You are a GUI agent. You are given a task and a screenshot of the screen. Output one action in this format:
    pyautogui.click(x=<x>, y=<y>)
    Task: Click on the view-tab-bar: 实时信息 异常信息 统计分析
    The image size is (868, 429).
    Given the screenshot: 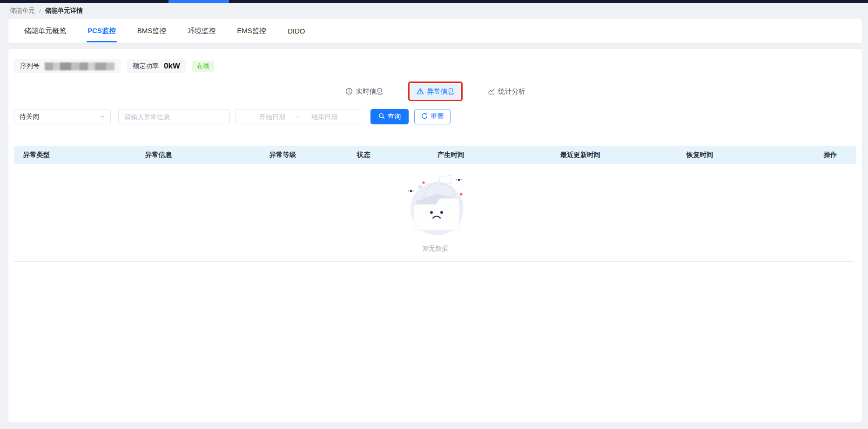 What is the action you would take?
    pyautogui.click(x=435, y=91)
    